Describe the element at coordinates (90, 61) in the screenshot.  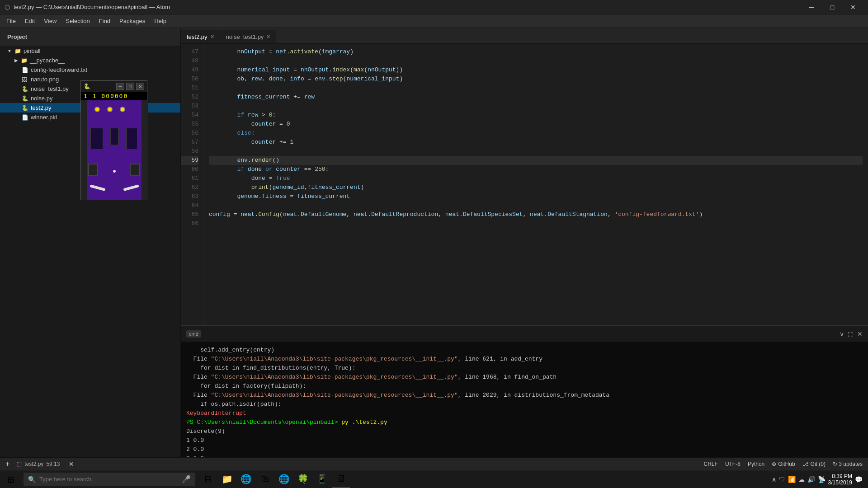
I see `sidebar-item-pycache: ▶ 📁 __pycache__` at that location.